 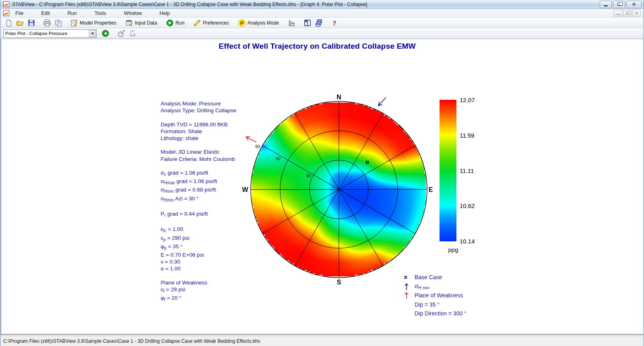 I want to click on annotation-line: εfc = 1.00, so click(x=198, y=230).